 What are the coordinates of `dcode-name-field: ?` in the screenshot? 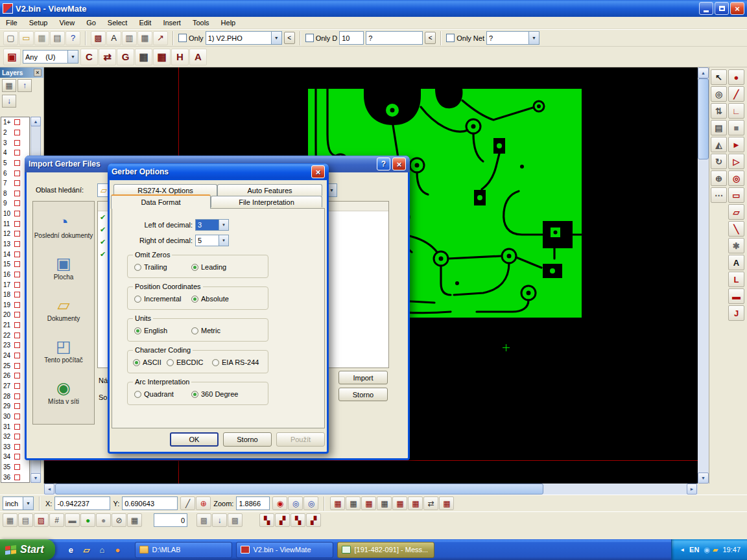 It's located at (394, 38).